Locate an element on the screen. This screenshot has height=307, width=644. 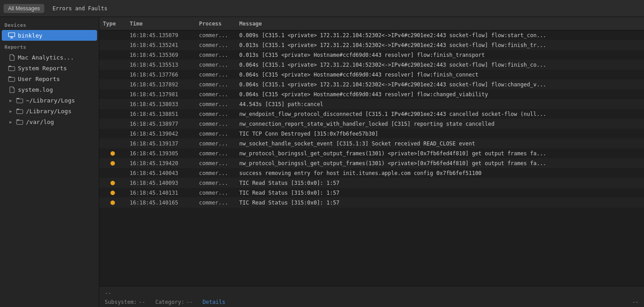
details-link: Details is located at coordinates (214, 302).